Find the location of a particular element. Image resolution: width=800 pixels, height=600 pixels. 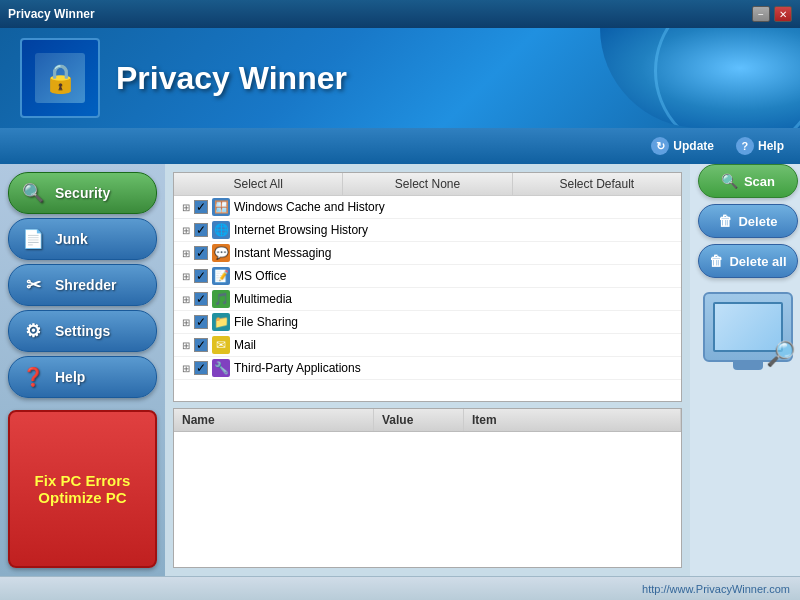

delete-all-button: 🗑 Delete all is located at coordinates (748, 261).